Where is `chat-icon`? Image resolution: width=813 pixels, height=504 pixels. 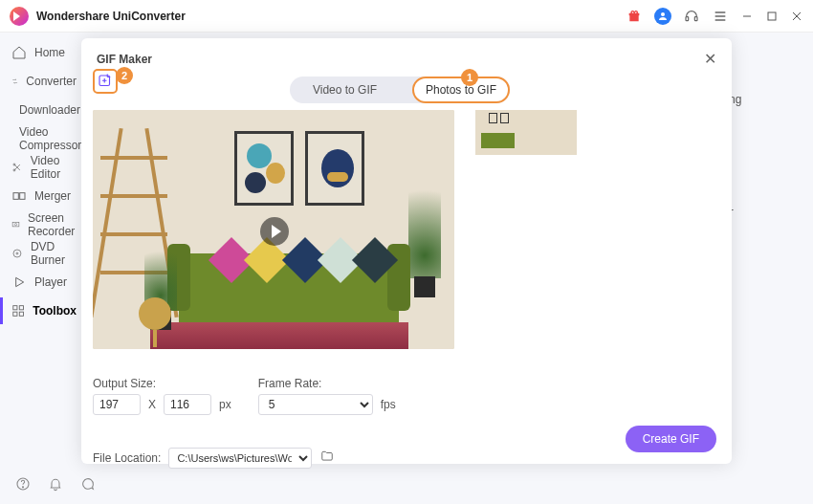 chat-icon is located at coordinates (88, 486).